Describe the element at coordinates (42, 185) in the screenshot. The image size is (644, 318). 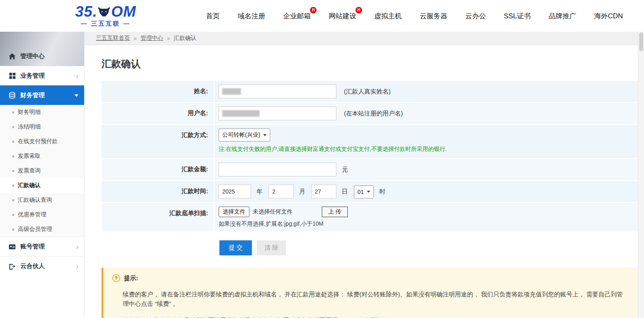
I see `submenu-item-remittance-confirm: 汇款确认` at that location.